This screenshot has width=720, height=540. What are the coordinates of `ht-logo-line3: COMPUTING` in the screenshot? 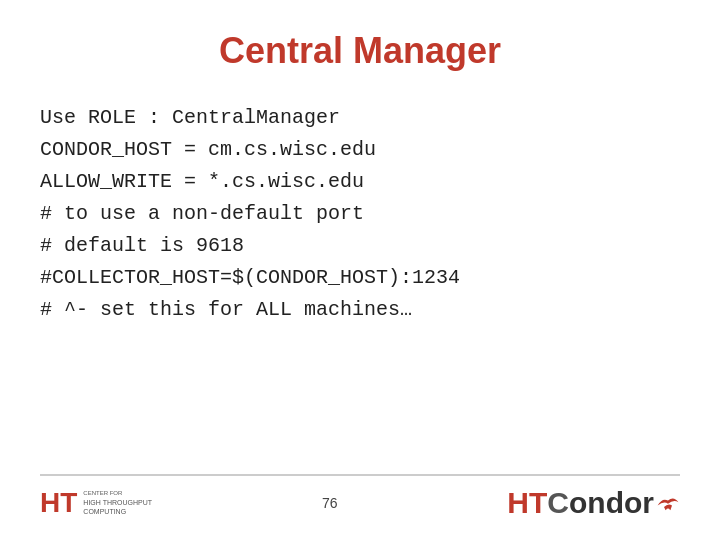 It's located at (118, 512).